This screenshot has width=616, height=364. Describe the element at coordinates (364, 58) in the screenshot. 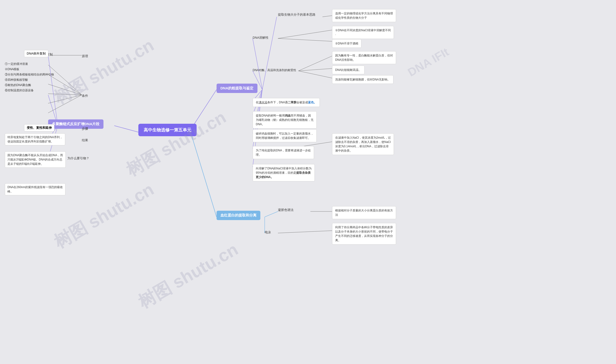

I see `dna-resist-1: 因为酶有专一性，蛋白酶能水解蛋白质，但对DNA没有影响。` at that location.